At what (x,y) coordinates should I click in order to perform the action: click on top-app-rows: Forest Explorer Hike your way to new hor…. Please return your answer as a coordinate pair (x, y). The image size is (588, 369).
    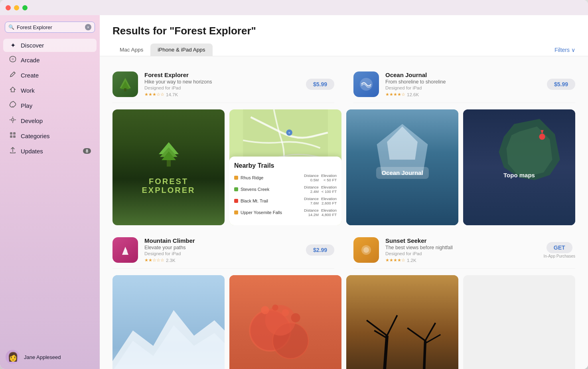
    Looking at the image, I should click on (344, 85).